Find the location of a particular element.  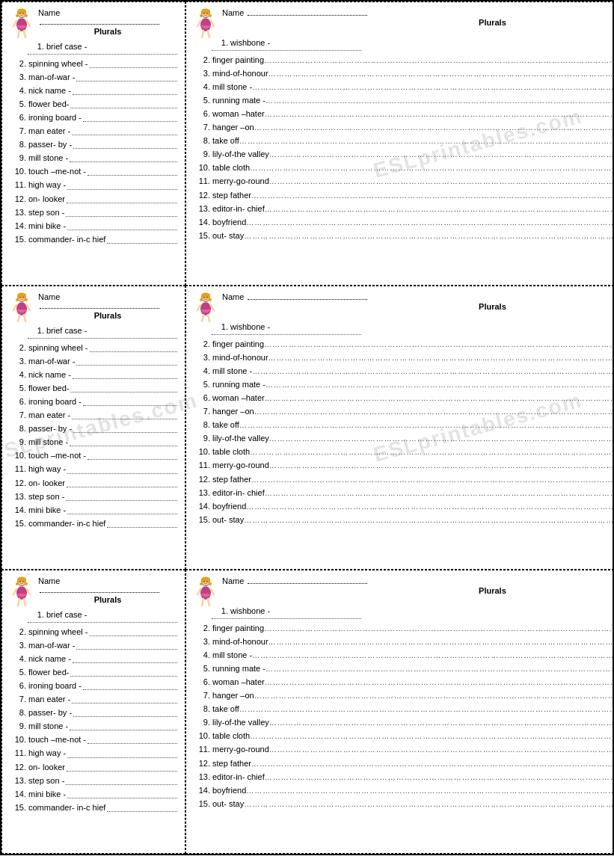

item-text: brief case - is located at coordinates (67, 330).